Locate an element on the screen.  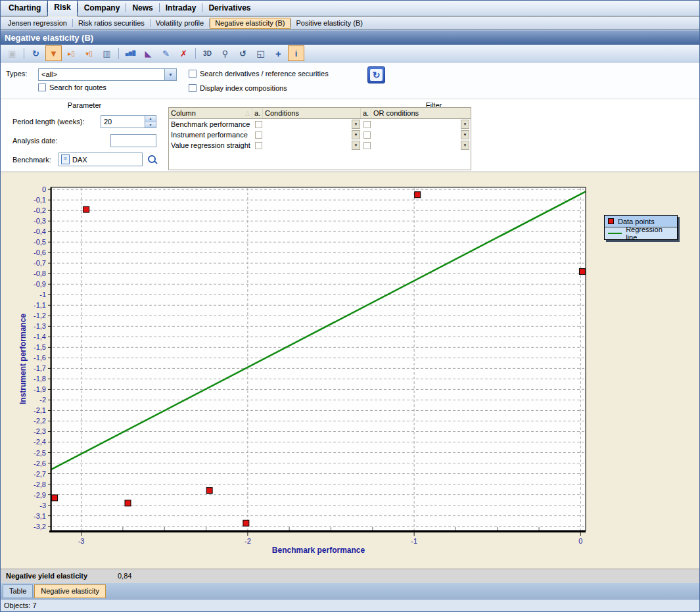
y-tick-label: -2,5 is located at coordinates (39, 453).